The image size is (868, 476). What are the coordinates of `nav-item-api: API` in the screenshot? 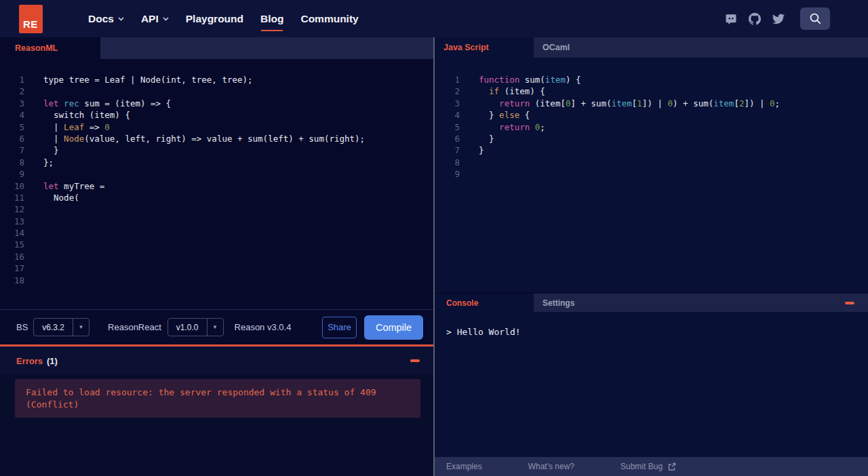 It's located at (155, 19).